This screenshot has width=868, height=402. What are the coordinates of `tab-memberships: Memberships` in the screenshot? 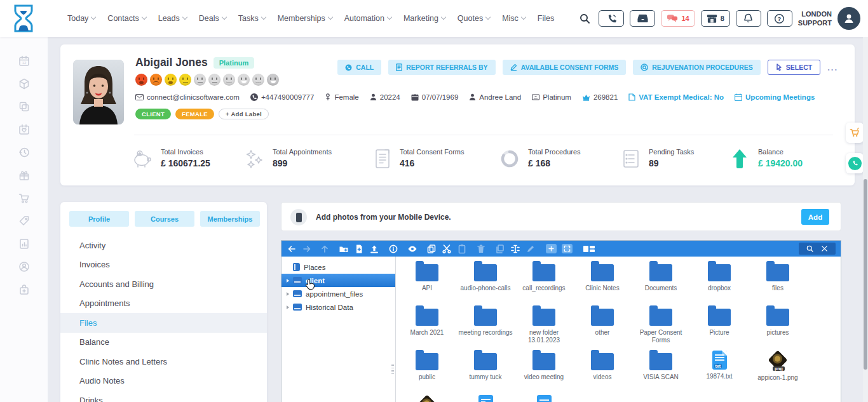 It's located at (230, 218).